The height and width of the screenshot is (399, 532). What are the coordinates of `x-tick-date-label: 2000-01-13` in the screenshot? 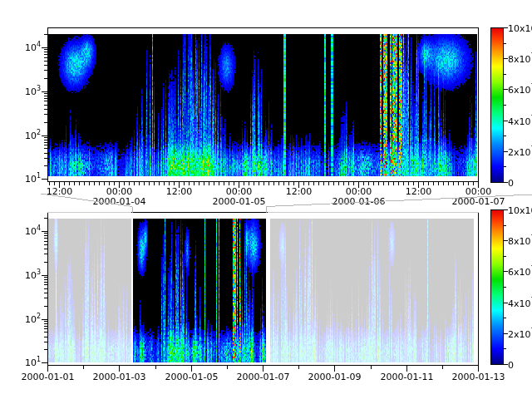 It's located at (479, 377).